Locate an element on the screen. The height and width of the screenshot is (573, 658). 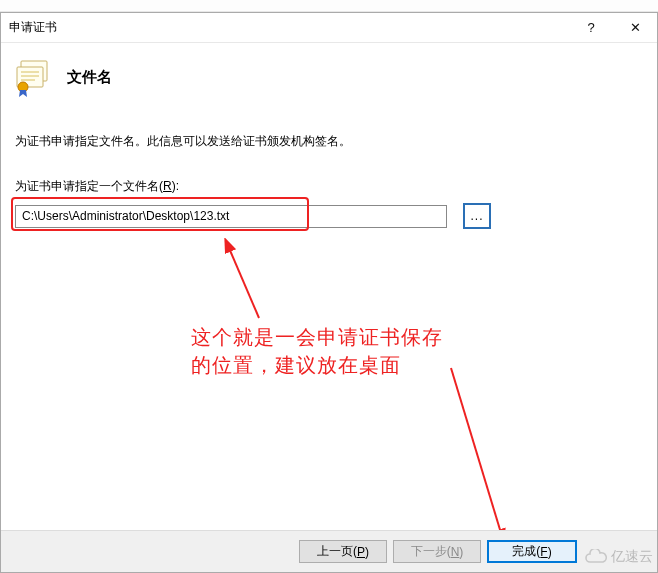
annotation-text: 这个就是一会申请证书保存 的位置，建议放在桌面 is located at coordinates (341, 351).